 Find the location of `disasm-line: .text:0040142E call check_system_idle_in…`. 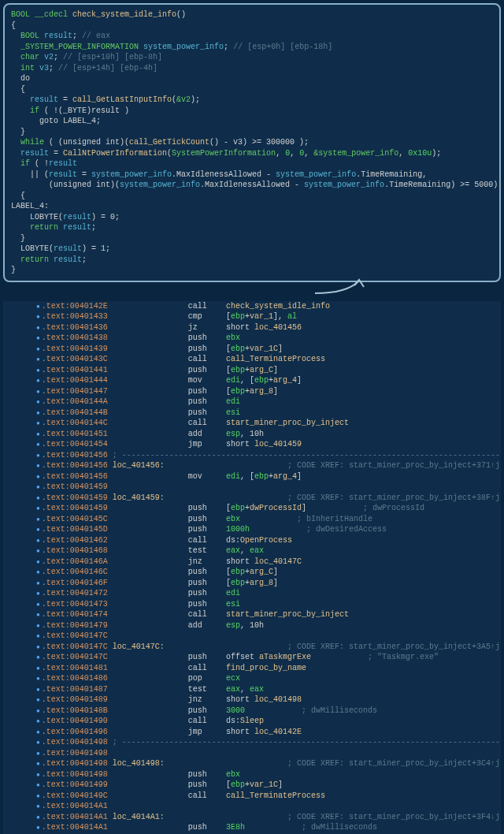

disasm-line: .text:0040142E call check_system_idle_in… is located at coordinates (252, 307).